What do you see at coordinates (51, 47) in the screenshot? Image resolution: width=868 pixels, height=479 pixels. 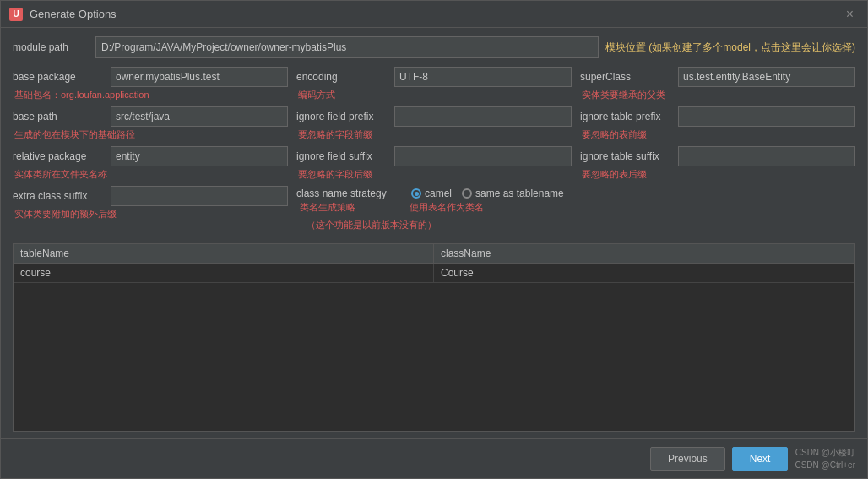 I see `module-path-label: module path` at bounding box center [51, 47].